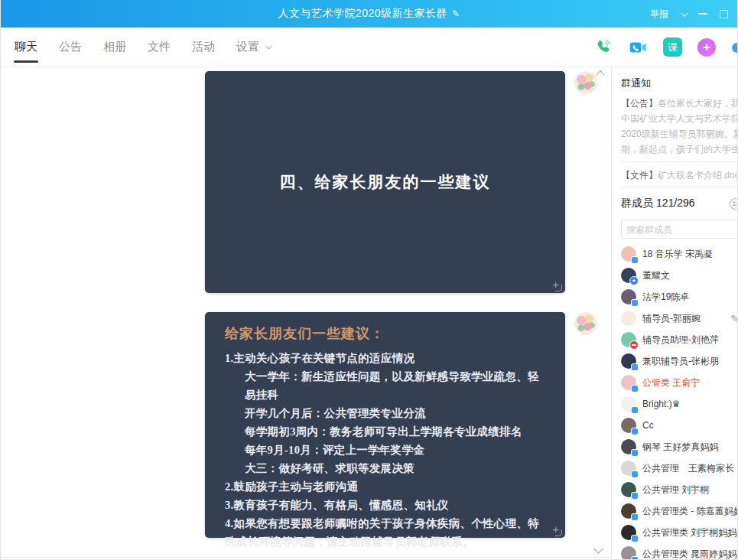 This screenshot has width=738, height=560. I want to click on member-row: 兼职辅导员-张彬朋 ✎, so click(679, 361).